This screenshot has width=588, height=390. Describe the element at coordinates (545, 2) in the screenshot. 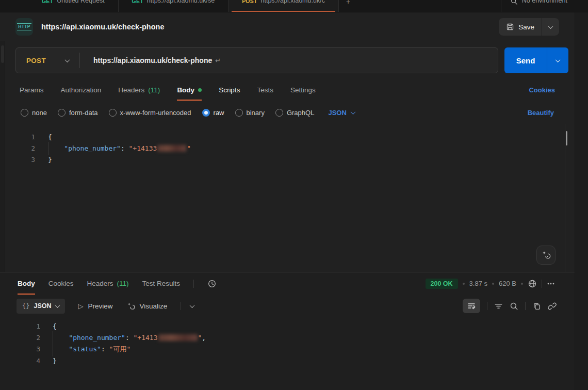

I see `environment-label: No environment` at that location.